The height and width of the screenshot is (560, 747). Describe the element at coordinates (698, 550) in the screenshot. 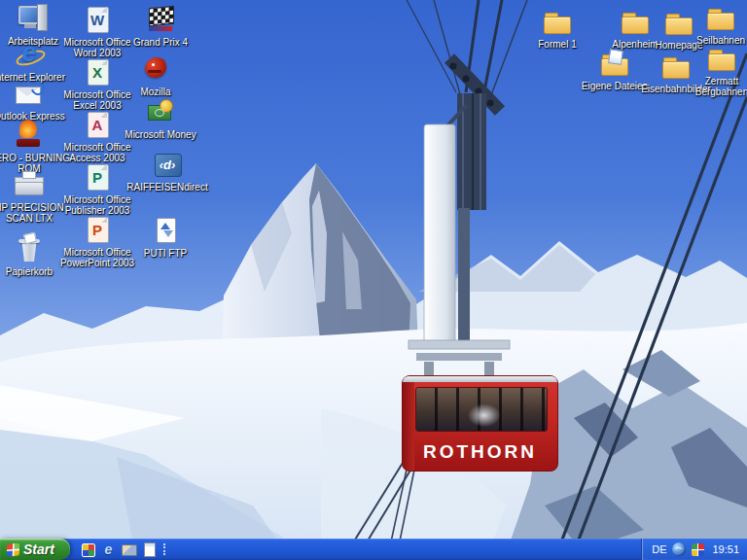

I see `display-settings-icon` at that location.